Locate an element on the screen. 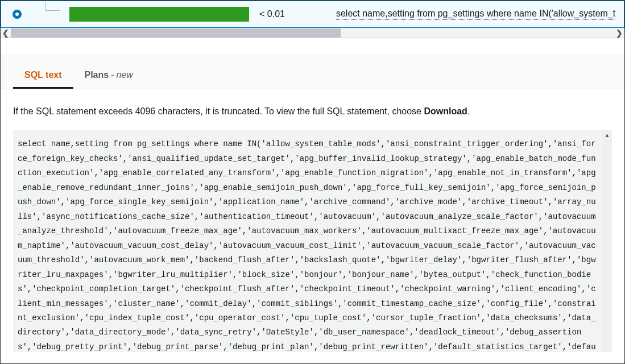  scroll-left-icon: ❮ is located at coordinates (6, 33).